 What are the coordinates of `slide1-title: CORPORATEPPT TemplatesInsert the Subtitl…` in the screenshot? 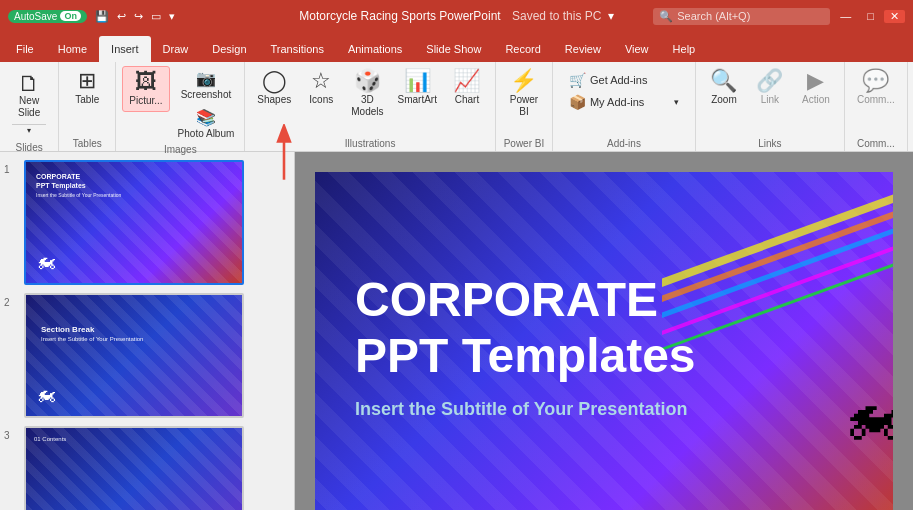 It's located at (78, 186).